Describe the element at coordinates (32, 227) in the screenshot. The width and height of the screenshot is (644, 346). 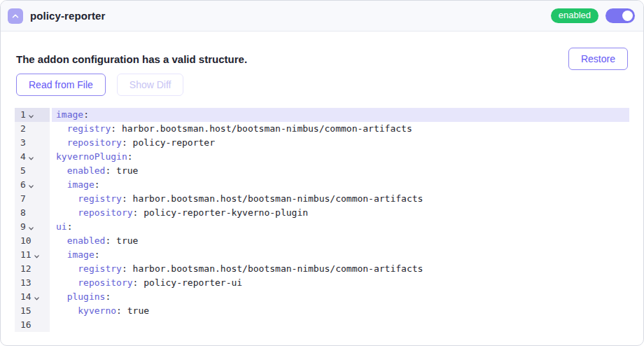
I see `line-number: 9` at that location.